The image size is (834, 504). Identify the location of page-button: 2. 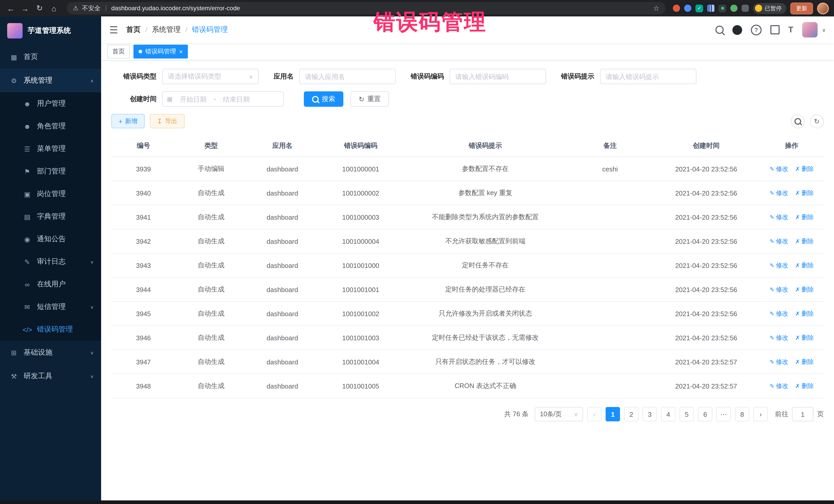
(631, 414).